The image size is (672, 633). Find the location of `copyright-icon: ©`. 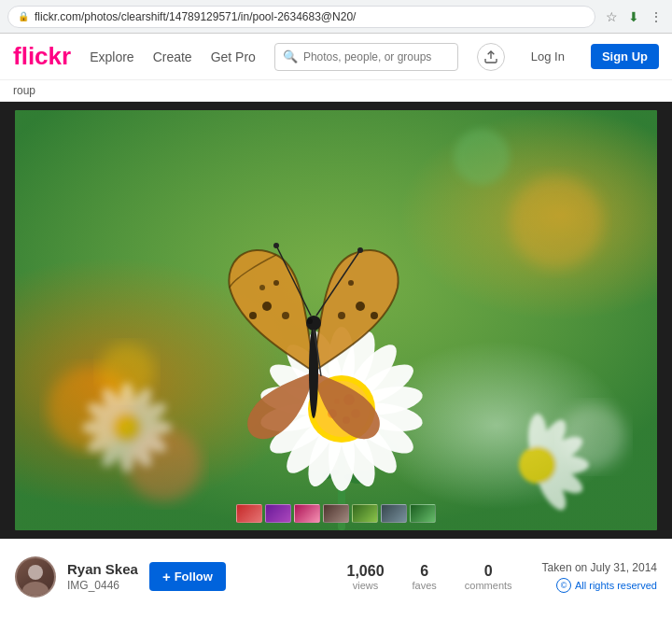

copyright-icon: © is located at coordinates (564, 585).